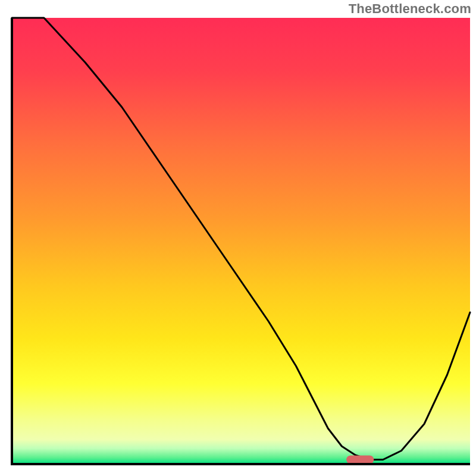 This screenshot has width=476, height=476. What do you see at coordinates (410, 9) in the screenshot?
I see `watermark-text: TheBottleneck.com` at bounding box center [410, 9].